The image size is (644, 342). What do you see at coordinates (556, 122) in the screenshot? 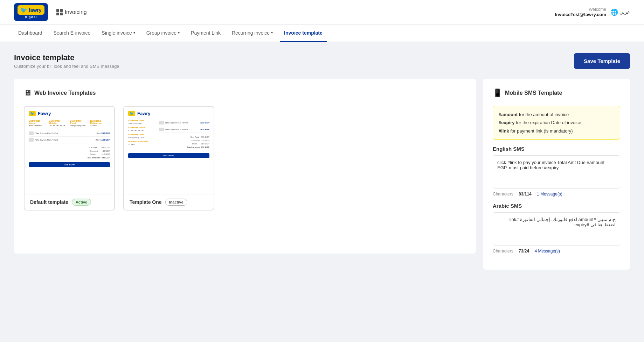
I see `hint-expiry: #expiry for the expiration Date of invoi…` at bounding box center [556, 122].